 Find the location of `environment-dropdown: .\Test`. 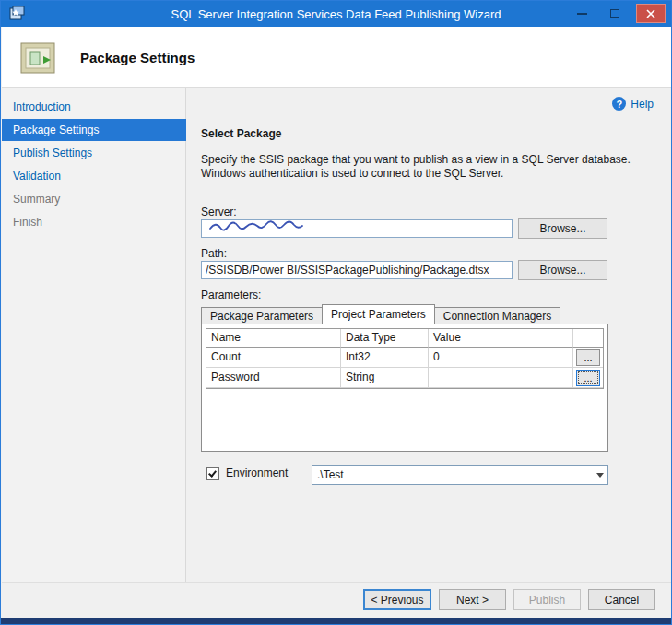

environment-dropdown: .\Test is located at coordinates (460, 475).